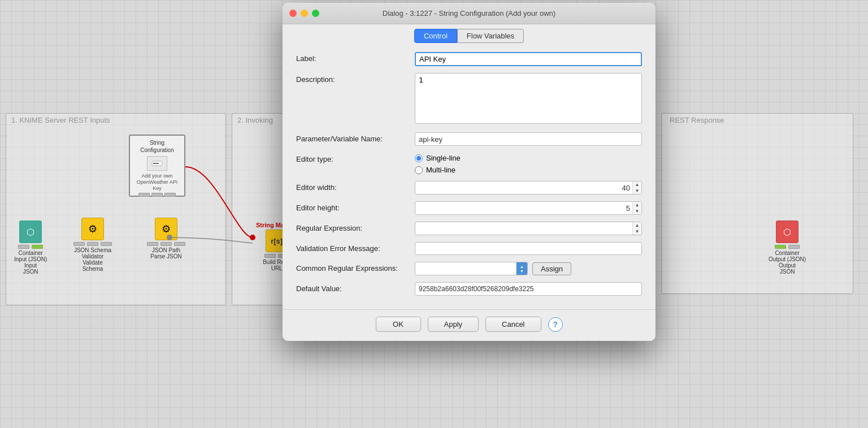 The width and height of the screenshot is (868, 428). I want to click on container-input-label: ContainerInput (JSON), so click(31, 256).